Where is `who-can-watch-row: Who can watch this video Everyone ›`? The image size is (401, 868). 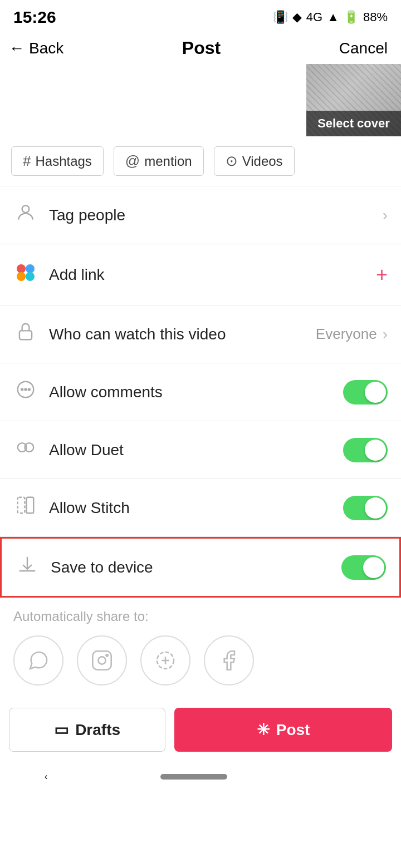
who-can-watch-row: Who can watch this video Everyone › is located at coordinates (200, 334).